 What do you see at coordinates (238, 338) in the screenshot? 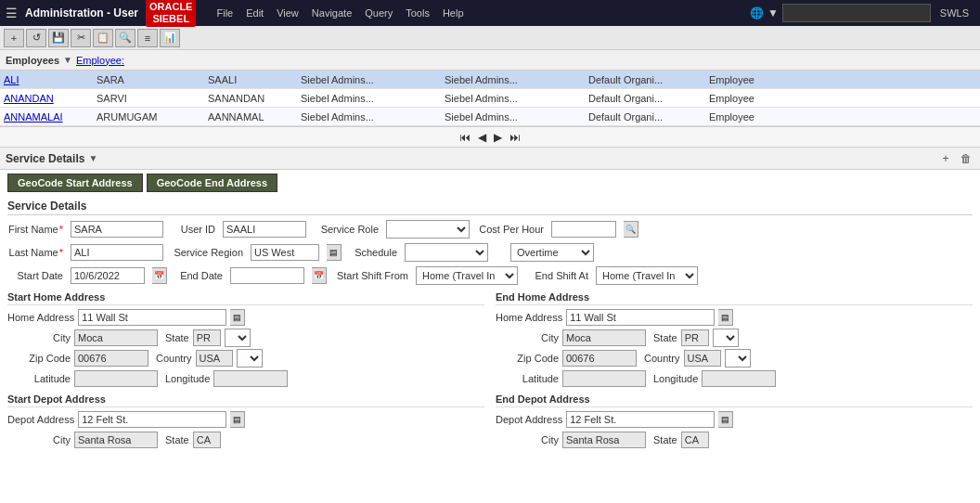
I see `start-state-select: ▼` at bounding box center [238, 338].